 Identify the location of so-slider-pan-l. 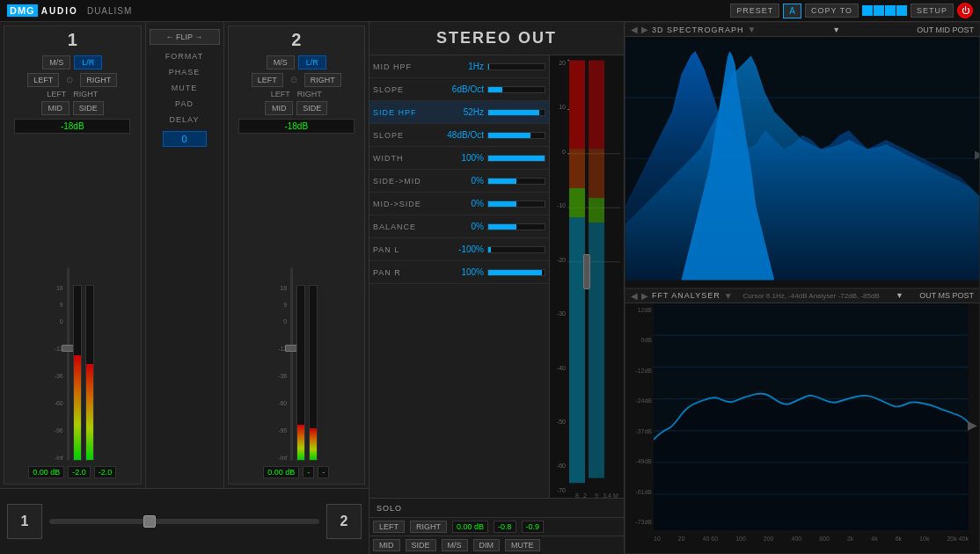
(516, 250).